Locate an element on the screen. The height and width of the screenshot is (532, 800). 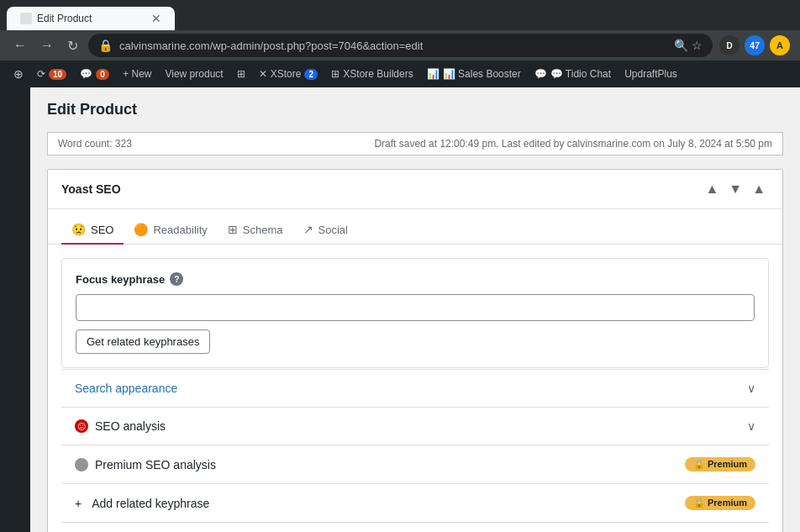
seo-analysis-chevron-icon: ∨ is located at coordinates (751, 426).